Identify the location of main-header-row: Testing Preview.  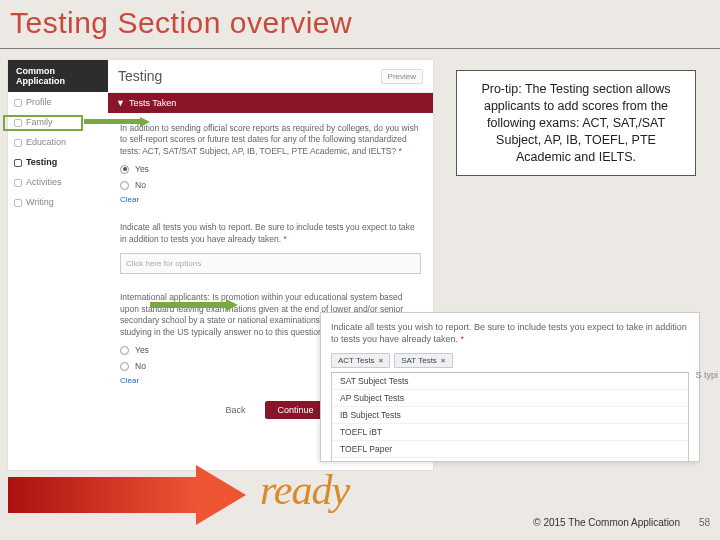
(270, 76).